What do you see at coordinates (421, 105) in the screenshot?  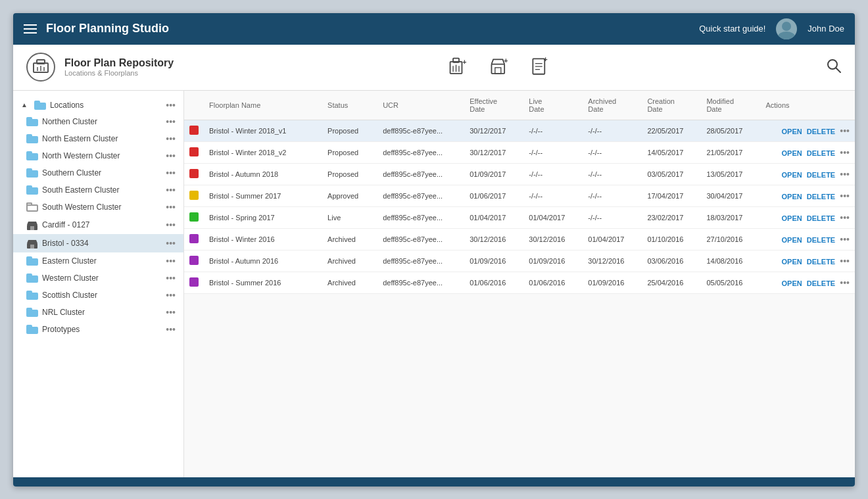 I see `col-header-ucr: UCR` at bounding box center [421, 105].